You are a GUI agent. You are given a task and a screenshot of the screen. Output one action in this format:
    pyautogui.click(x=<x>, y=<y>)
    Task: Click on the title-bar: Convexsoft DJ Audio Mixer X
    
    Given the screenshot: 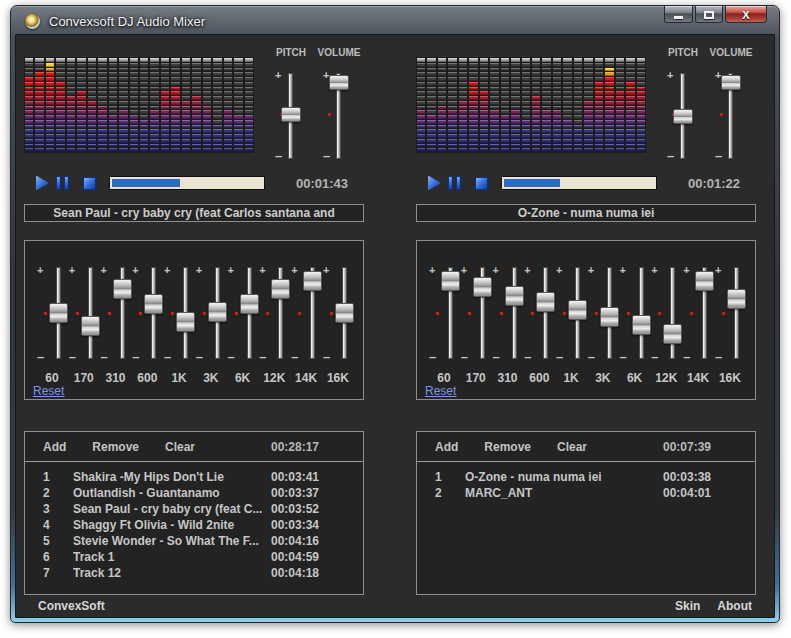 What is the action you would take?
    pyautogui.click(x=395, y=20)
    